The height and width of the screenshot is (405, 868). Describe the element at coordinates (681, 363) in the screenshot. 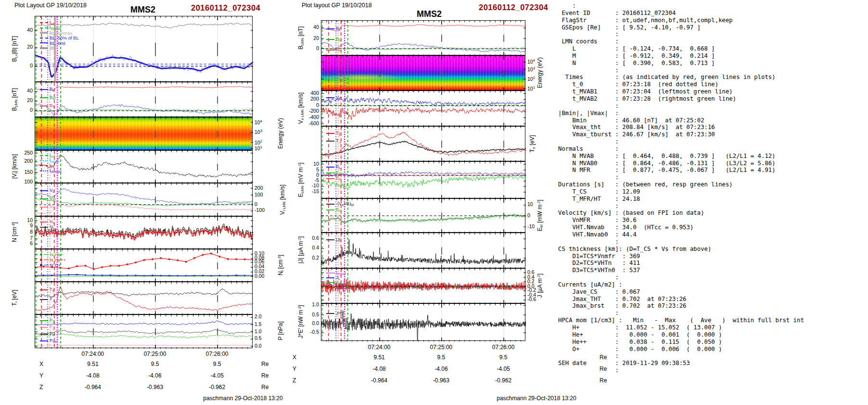

I see `info-line: SEH date : 2019-11-29 09:38:53` at that location.